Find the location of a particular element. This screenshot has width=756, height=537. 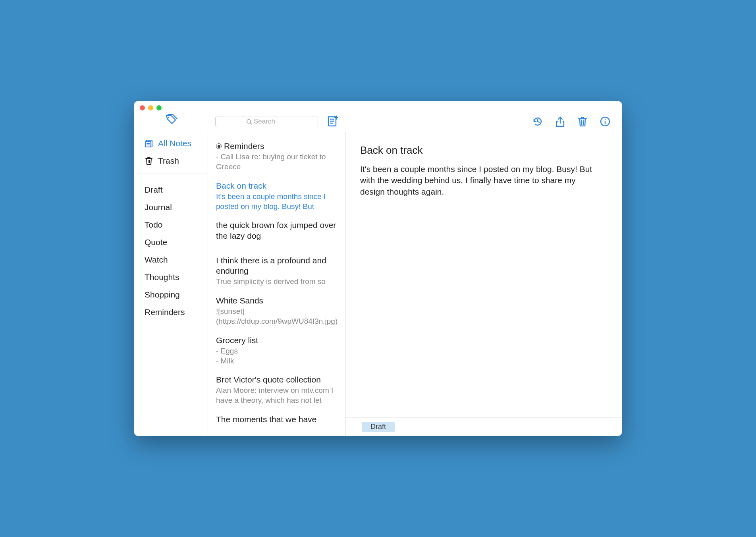

sidebar-tag-watch: Watch is located at coordinates (171, 260).